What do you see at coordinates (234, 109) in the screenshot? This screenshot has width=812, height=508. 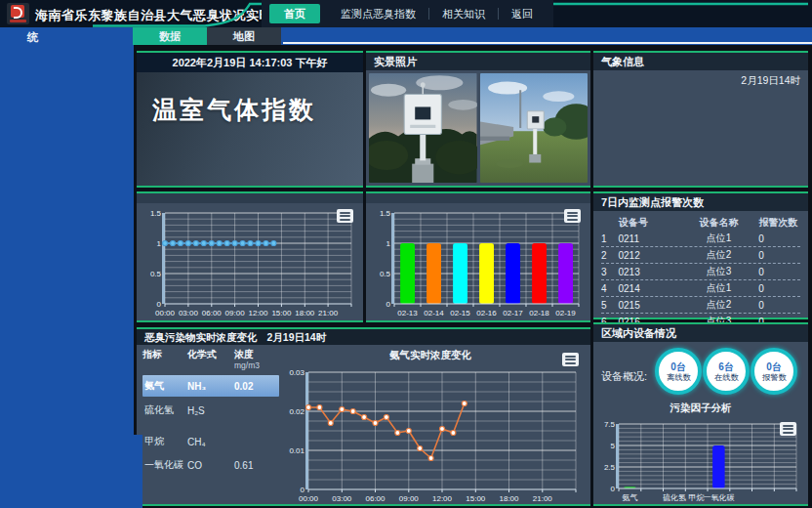 I see `page-title: 温室气体指数` at bounding box center [234, 109].